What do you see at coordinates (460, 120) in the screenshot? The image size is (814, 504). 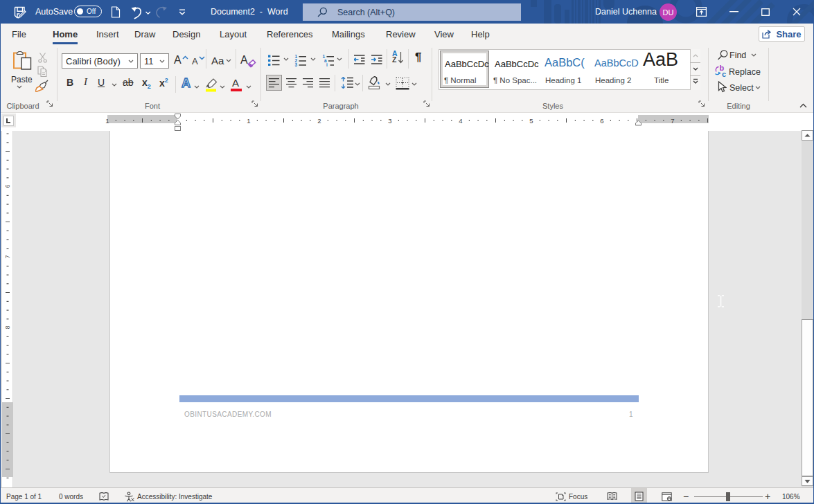 I see `svg-text: 4` at bounding box center [460, 120].